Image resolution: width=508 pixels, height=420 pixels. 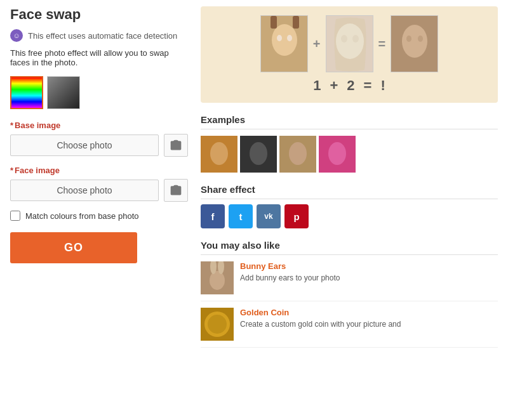 I want to click on vk-share-button: vk, so click(x=269, y=216).